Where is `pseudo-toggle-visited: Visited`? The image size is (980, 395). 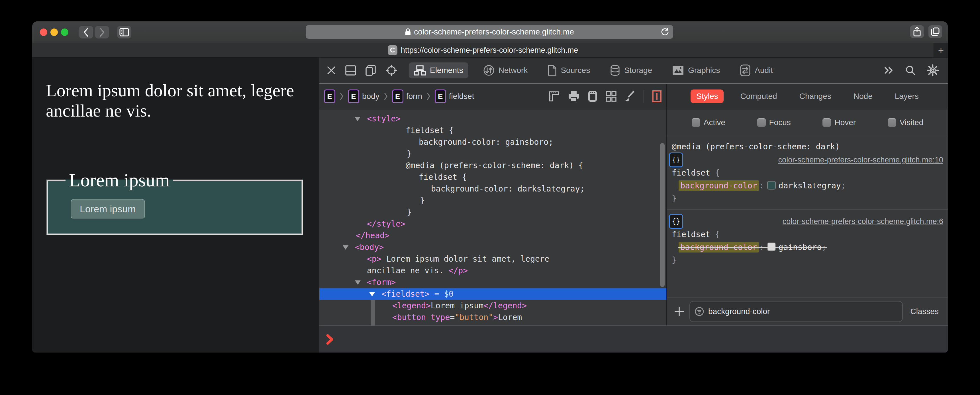
pseudo-toggle-visited: Visited is located at coordinates (905, 123).